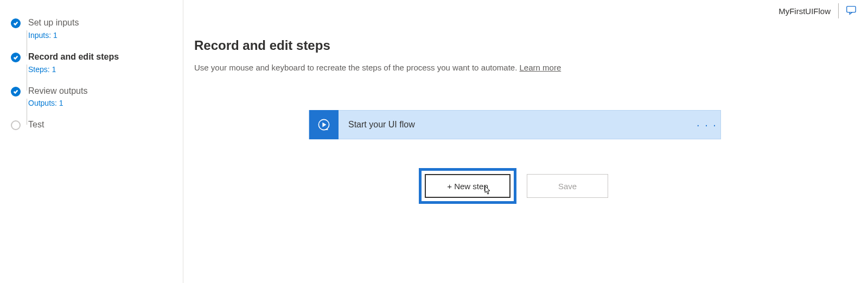 The width and height of the screenshot is (868, 283). I want to click on sidebar-step-record: Record and edit steps Steps: 1, so click(91, 63).